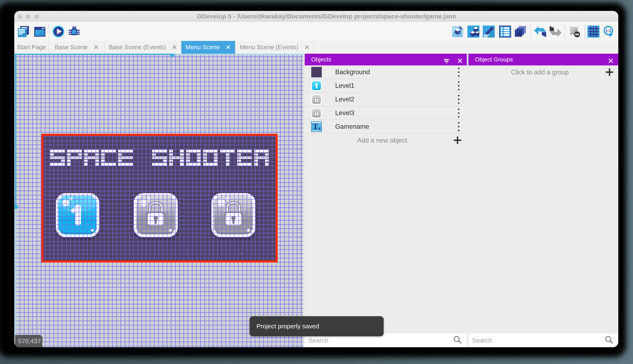 This screenshot has width=633, height=364. What do you see at coordinates (608, 31) in the screenshot?
I see `svg-text: 1:1` at bounding box center [608, 31].